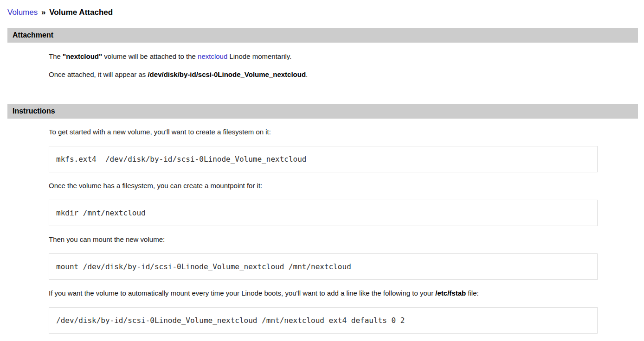 The width and height of the screenshot is (644, 341). Describe the element at coordinates (451, 293) in the screenshot. I see `fstab-path: /etc/fstab` at that location.